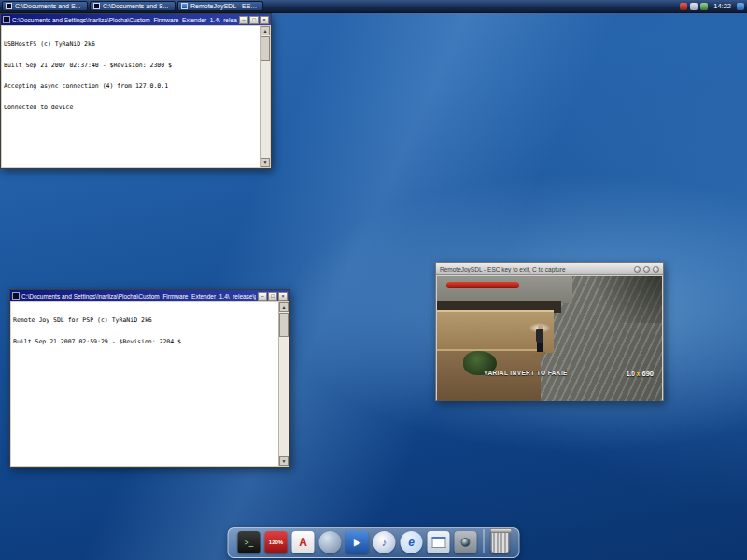 The height and width of the screenshot is (560, 747). What do you see at coordinates (185, 6) in the screenshot?
I see `remotejoy-app-icon` at bounding box center [185, 6].